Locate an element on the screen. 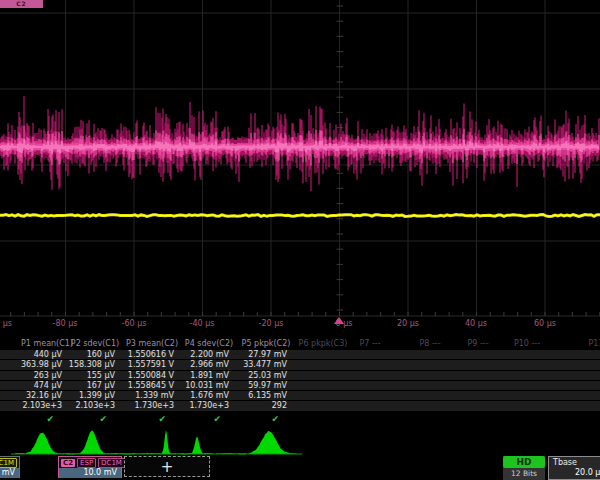  c2-coupling-badge: DC1M is located at coordinates (112, 463).